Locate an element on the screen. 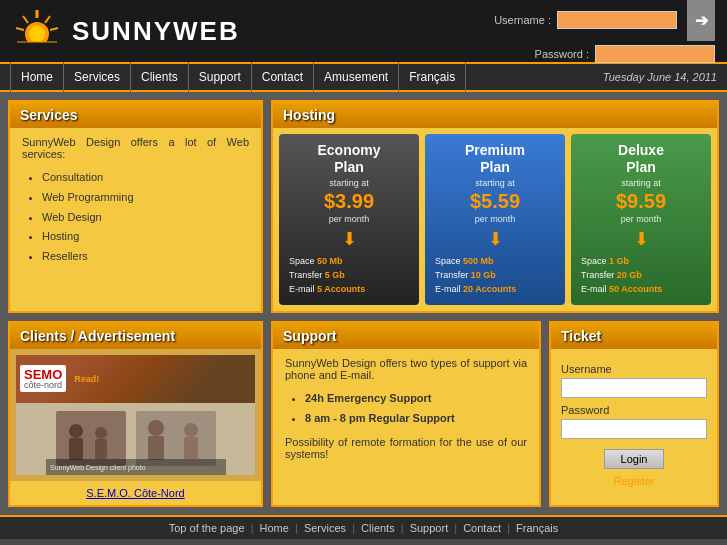  client-img-top: SEMO côte-nord Read! is located at coordinates (136, 379).